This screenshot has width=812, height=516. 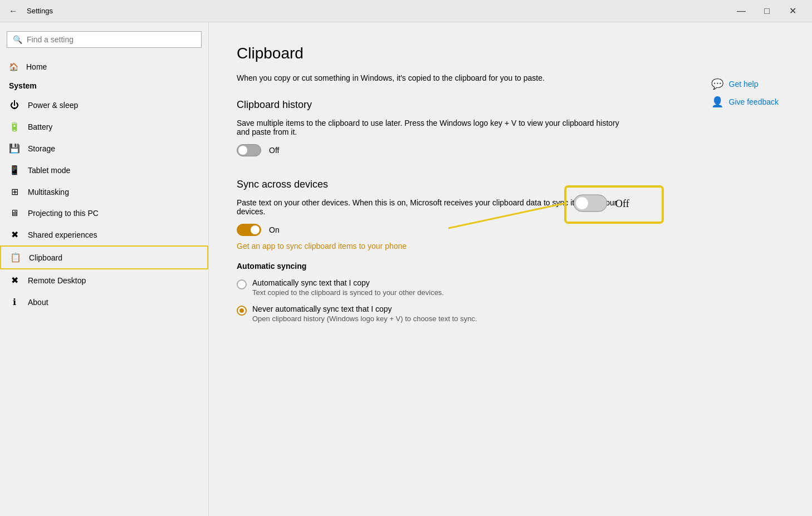 What do you see at coordinates (717, 102) in the screenshot?
I see `feedback-icon: 👤` at bounding box center [717, 102].